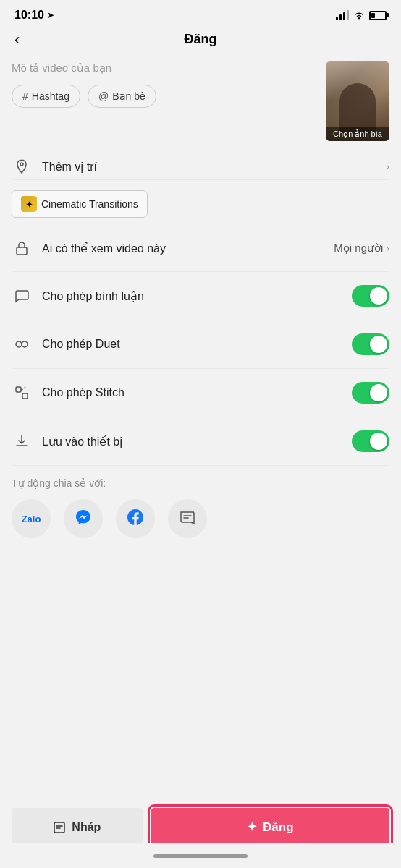 This screenshot has width=401, height=868. Describe the element at coordinates (358, 101) in the screenshot. I see `thumbnail-box: Chọn ảnh bìa` at that location.